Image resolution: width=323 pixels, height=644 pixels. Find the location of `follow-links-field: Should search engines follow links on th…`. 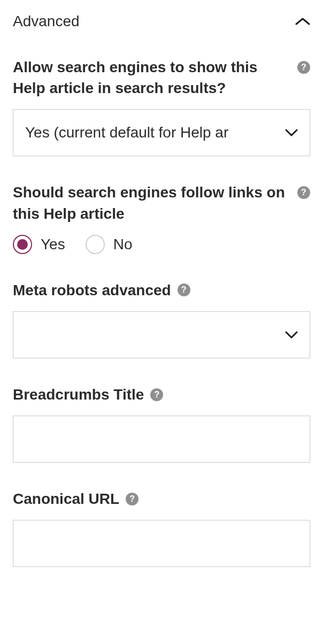

follow-links-field: Should search engines follow links on th… is located at coordinates (162, 218).